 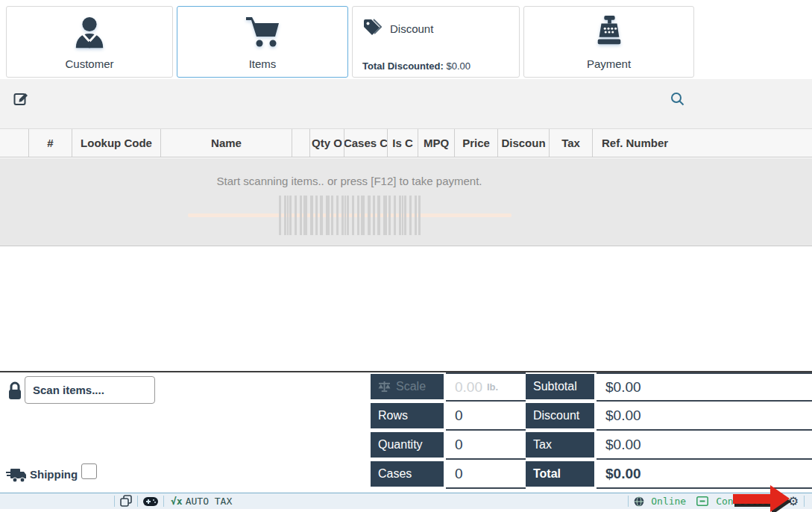 What do you see at coordinates (560, 474) in the screenshot?
I see `grand-total-label: Total` at bounding box center [560, 474].